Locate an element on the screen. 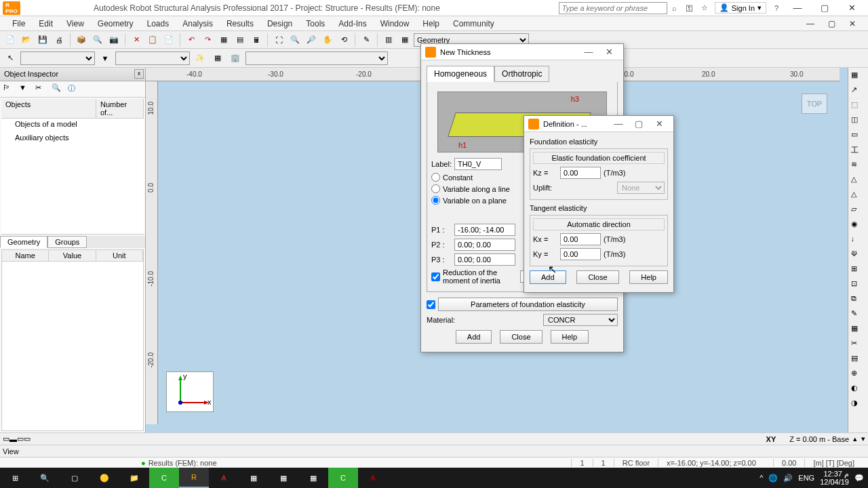 Image resolution: width=868 pixels, height=488 pixels. edit-icon: ✎ is located at coordinates (366, 40).